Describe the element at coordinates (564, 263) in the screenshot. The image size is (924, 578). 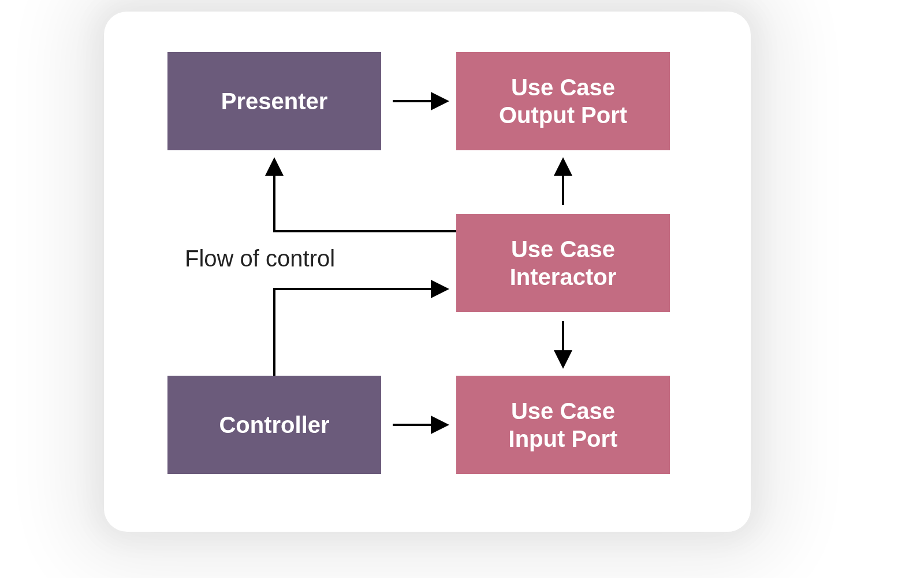
I see `node-label: Use CaseInteractor` at that location.